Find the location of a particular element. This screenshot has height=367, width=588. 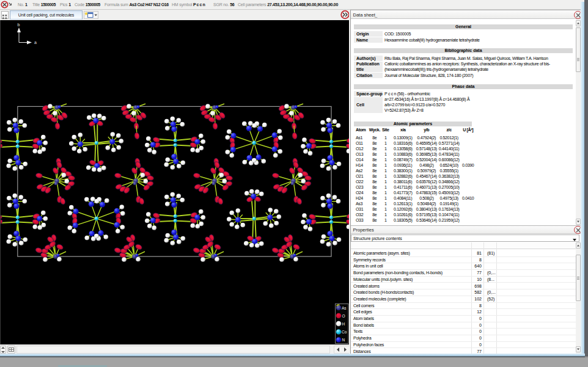

svg-text: H is located at coordinates (344, 324).